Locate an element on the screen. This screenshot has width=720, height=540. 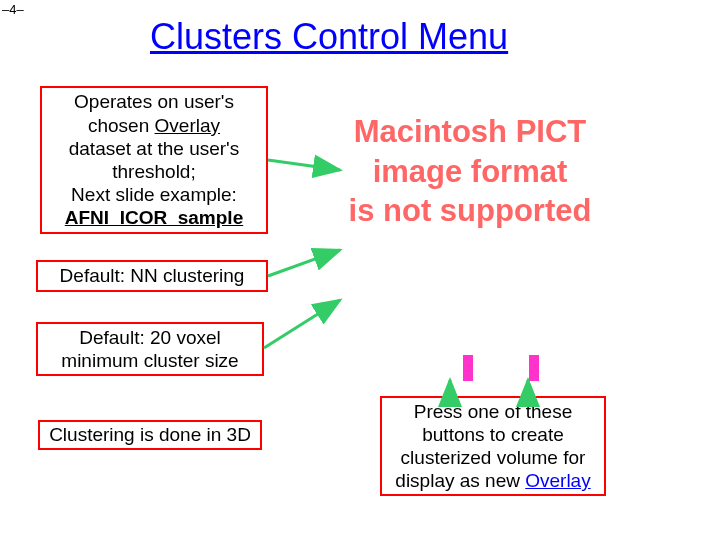
pointer-marks is located at coordinates (501, 370).